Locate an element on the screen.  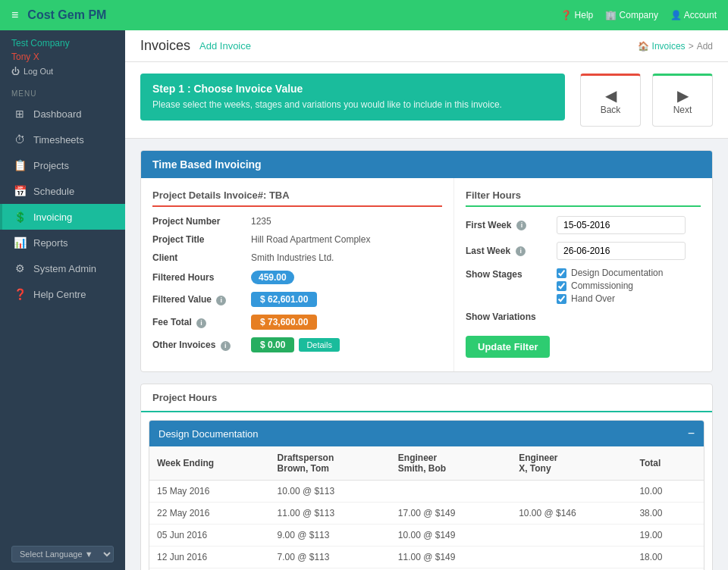
collapse-button: − is located at coordinates (692, 434).